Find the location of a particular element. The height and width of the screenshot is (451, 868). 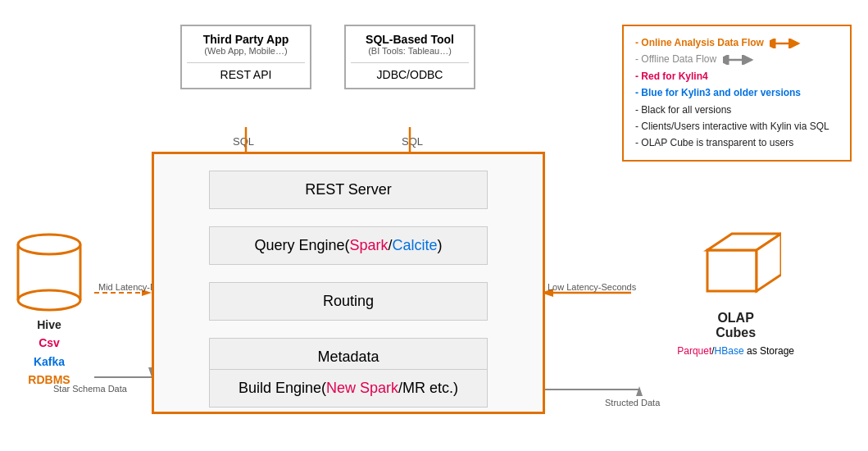

rest-api-label: REST API is located at coordinates (246, 72).